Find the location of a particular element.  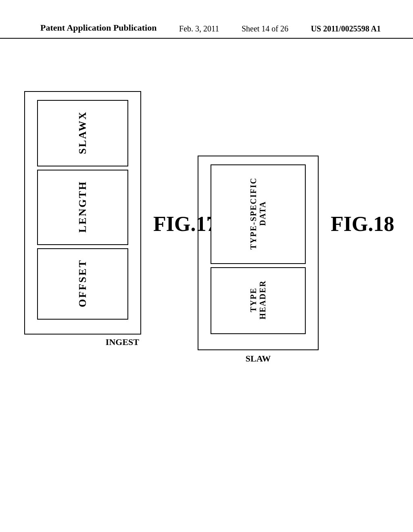

fig18-title: FIG.18 is located at coordinates (362, 224).